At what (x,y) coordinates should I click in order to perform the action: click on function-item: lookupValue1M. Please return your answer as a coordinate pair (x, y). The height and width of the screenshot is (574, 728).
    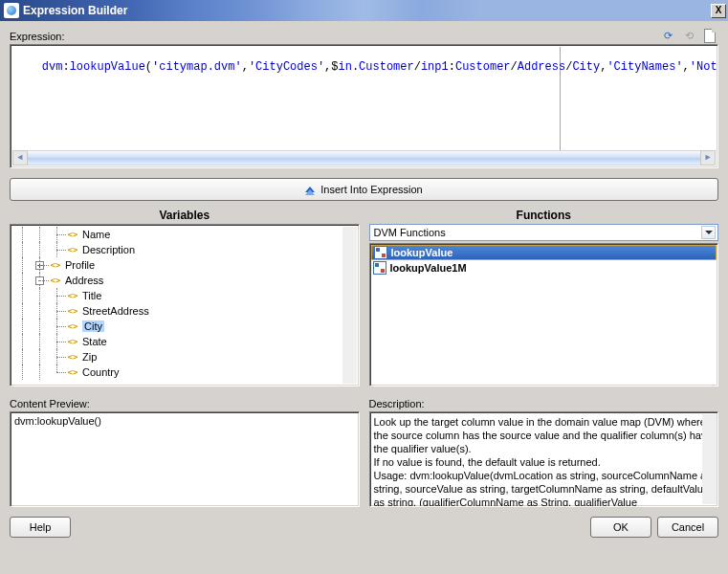
    Looking at the image, I should click on (544, 268).